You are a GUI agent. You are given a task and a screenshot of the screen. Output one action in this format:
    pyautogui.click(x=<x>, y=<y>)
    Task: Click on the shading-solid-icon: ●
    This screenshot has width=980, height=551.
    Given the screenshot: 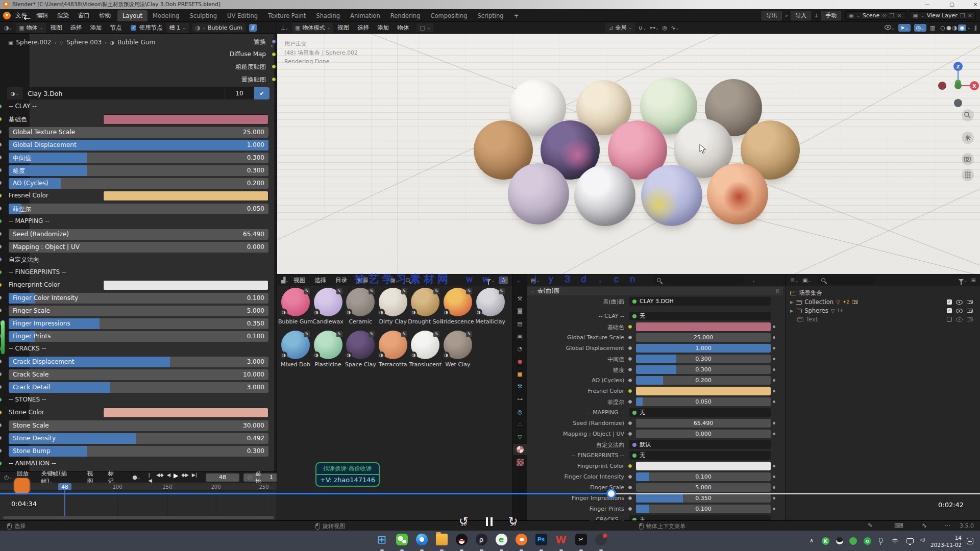 What is the action you would take?
    pyautogui.click(x=949, y=28)
    